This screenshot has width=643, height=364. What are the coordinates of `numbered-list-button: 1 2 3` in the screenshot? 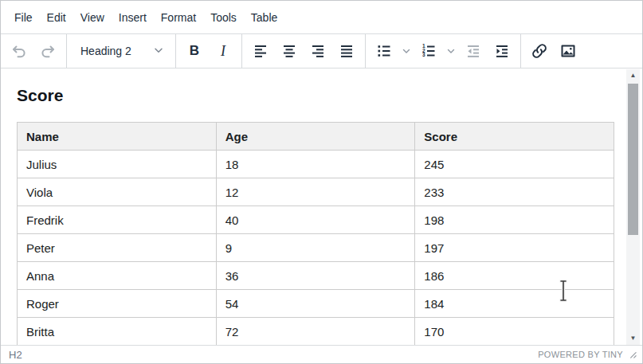 It's located at (429, 51).